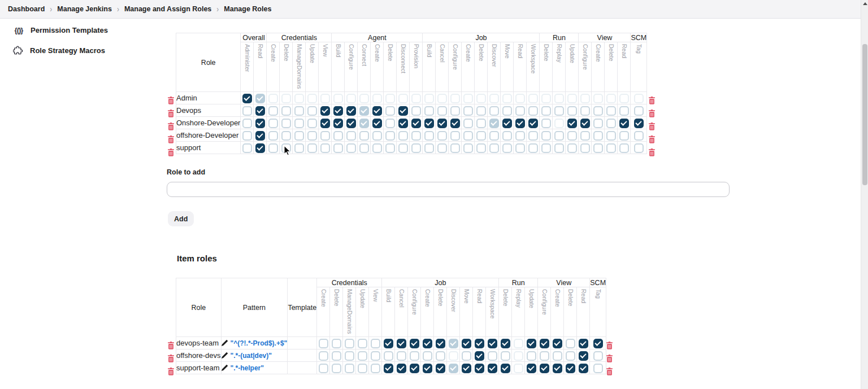  Describe the element at coordinates (865, 115) in the screenshot. I see `scrollbar-thumb` at that location.